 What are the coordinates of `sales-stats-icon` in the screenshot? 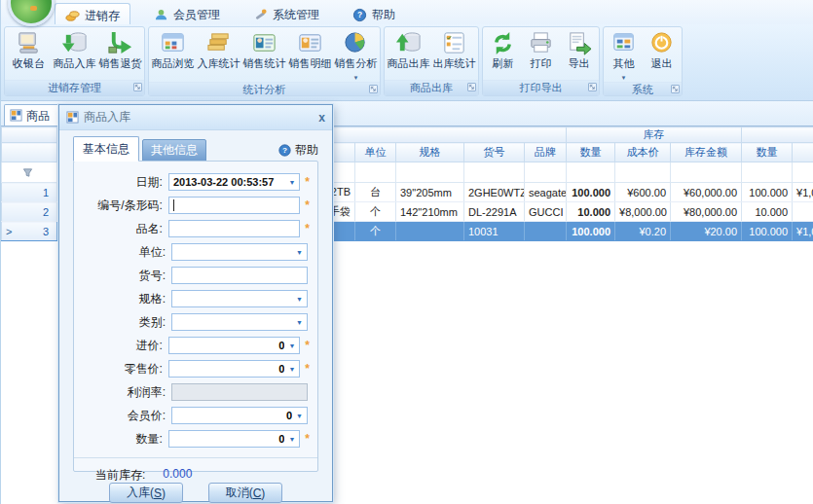 It's located at (265, 43).